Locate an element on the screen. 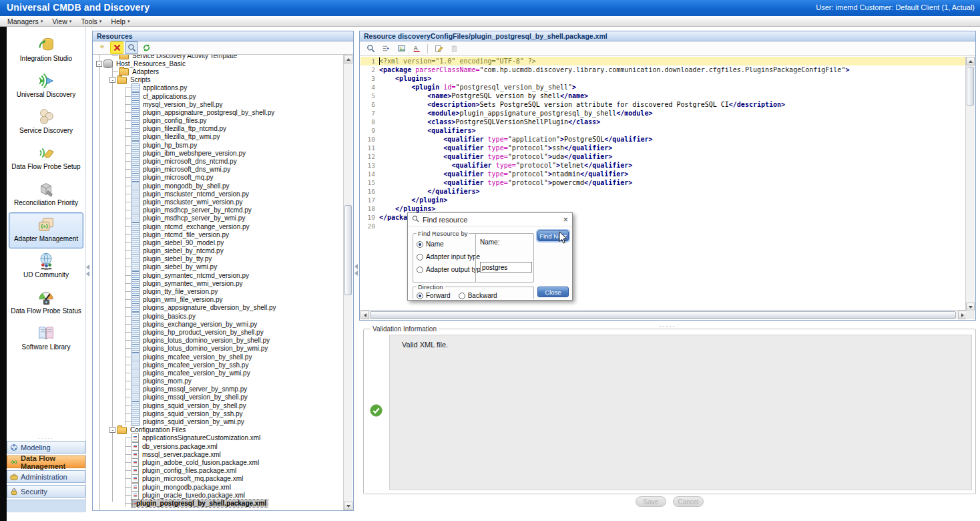 The height and width of the screenshot is (521, 980). font-settings-button: A is located at coordinates (417, 48).